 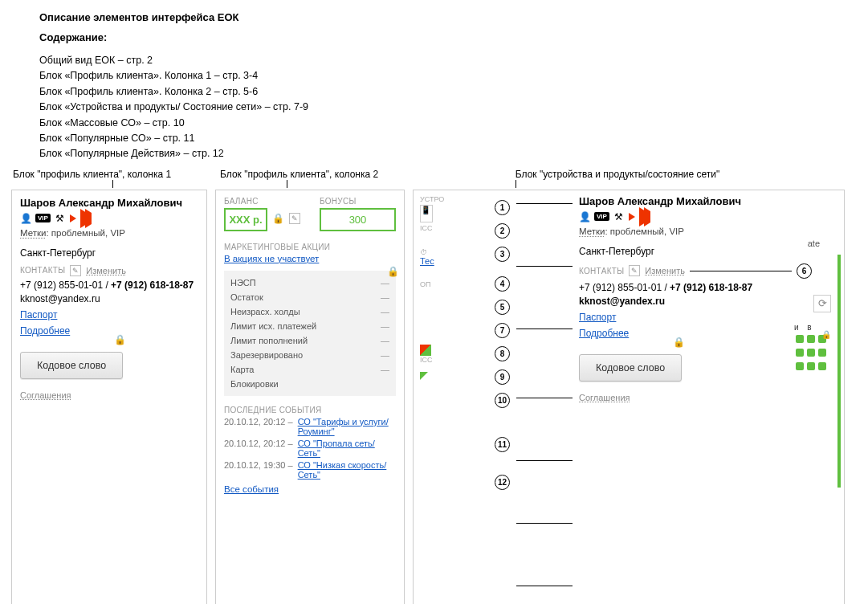 What do you see at coordinates (503, 207) in the screenshot?
I see `marker-1: 1` at bounding box center [503, 207].